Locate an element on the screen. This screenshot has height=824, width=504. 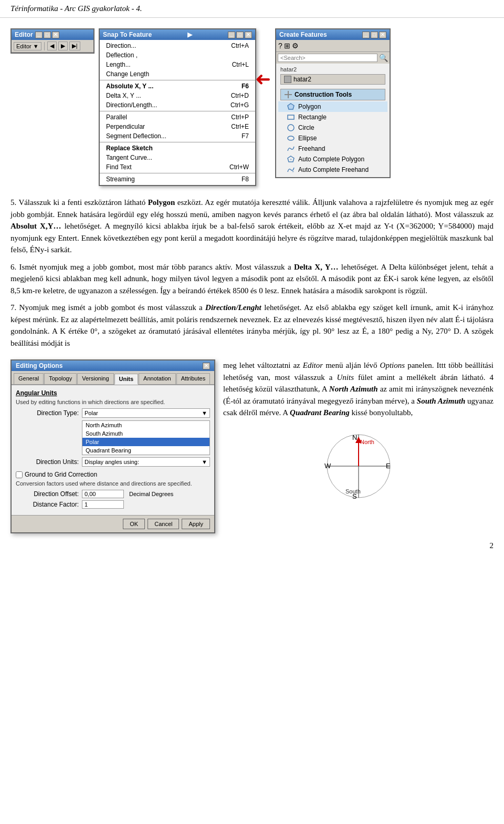
cf-layer-name-1: hatar2 is located at coordinates (302, 79).